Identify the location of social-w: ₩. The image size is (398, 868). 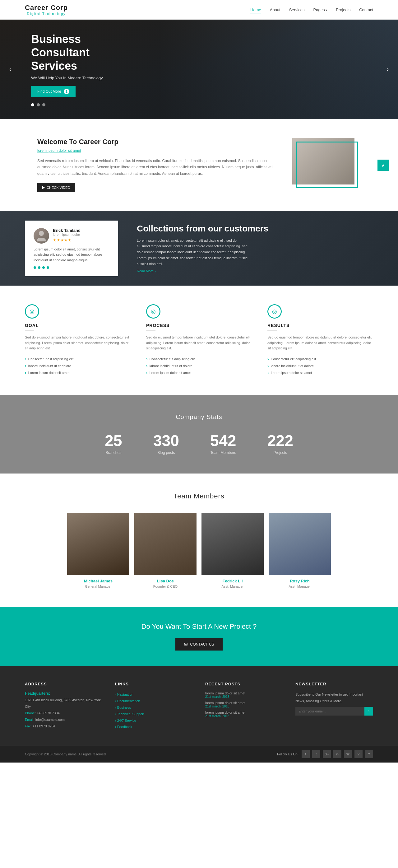
(348, 754).